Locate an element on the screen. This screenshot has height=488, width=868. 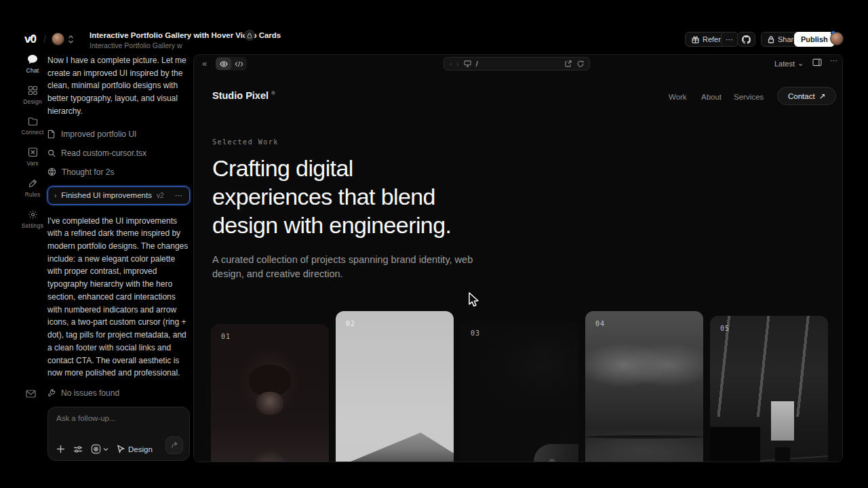
chat-icon is located at coordinates (33, 60).